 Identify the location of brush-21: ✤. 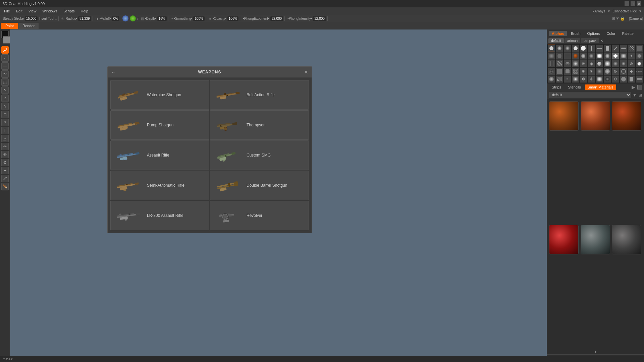
(615, 56).